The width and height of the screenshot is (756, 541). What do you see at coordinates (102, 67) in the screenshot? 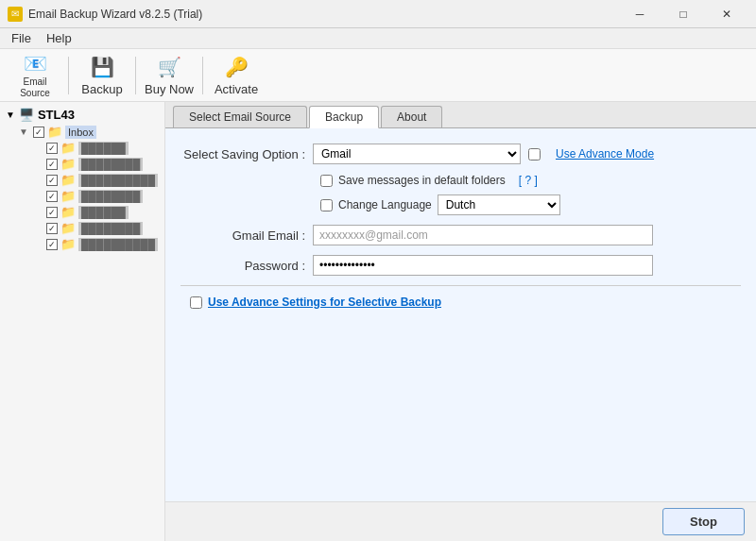
I see `backup-icon: 💾` at bounding box center [102, 67].